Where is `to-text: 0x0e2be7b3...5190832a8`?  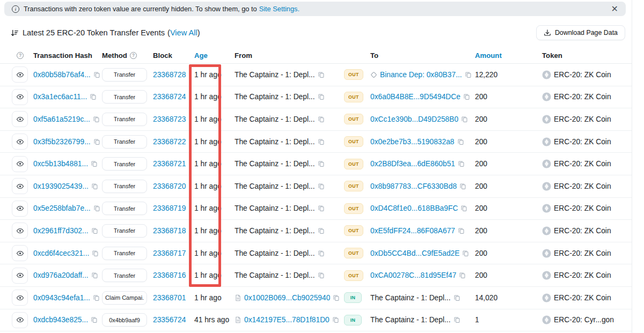
to-text: 0x0e2be7b3...5190832a8 is located at coordinates (412, 142).